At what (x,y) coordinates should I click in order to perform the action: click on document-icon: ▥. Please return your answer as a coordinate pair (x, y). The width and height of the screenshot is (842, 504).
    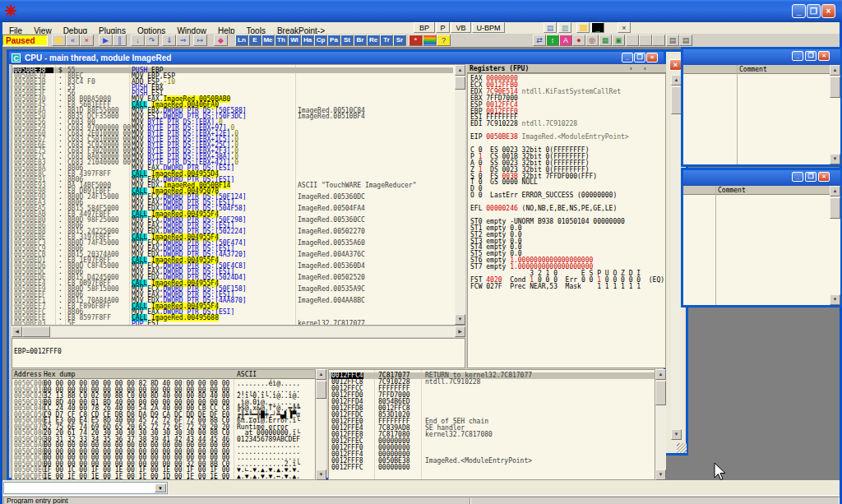
    Looking at the image, I should click on (565, 28).